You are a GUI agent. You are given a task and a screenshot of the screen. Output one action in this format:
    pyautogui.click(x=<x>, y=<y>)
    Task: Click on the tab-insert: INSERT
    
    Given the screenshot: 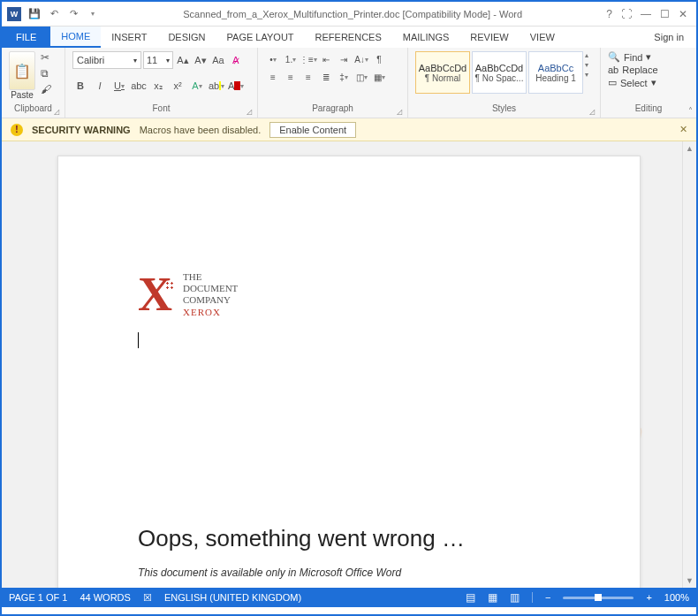 What is the action you would take?
    pyautogui.click(x=129, y=37)
    